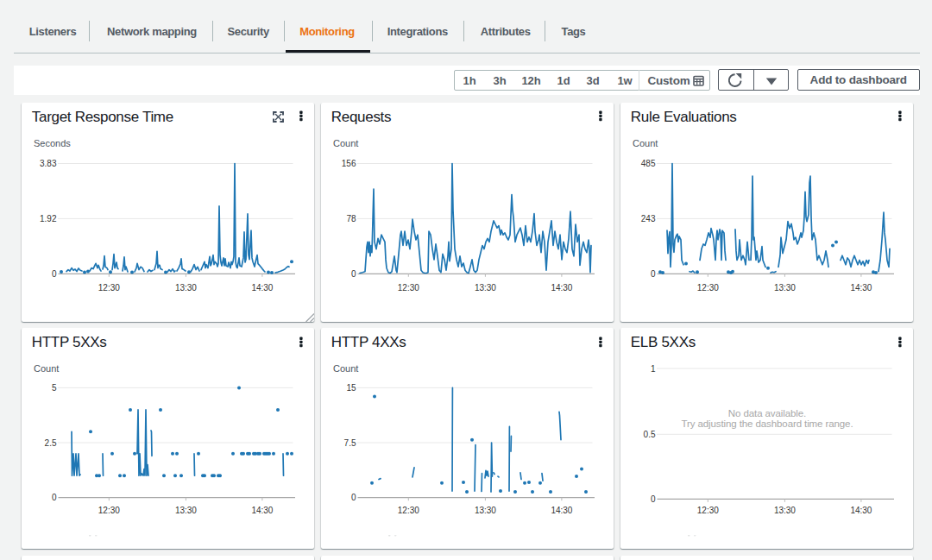  What do you see at coordinates (351, 388) in the screenshot?
I see `svg-text: 15` at bounding box center [351, 388].